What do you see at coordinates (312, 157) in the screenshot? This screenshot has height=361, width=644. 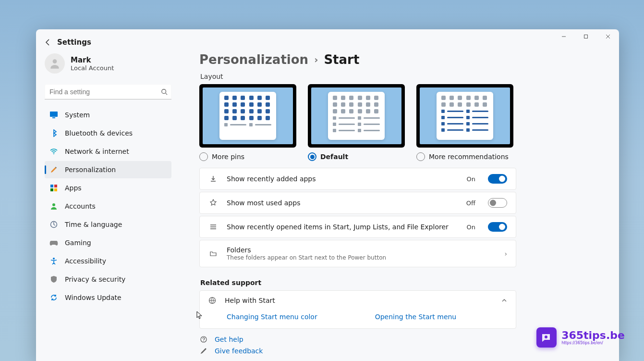 I see `radio-default` at bounding box center [312, 157].